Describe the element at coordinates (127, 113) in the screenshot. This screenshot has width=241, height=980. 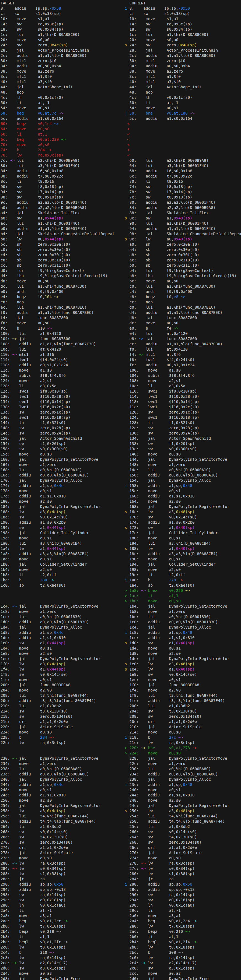
I see `asm-text-segment: |` at that location.